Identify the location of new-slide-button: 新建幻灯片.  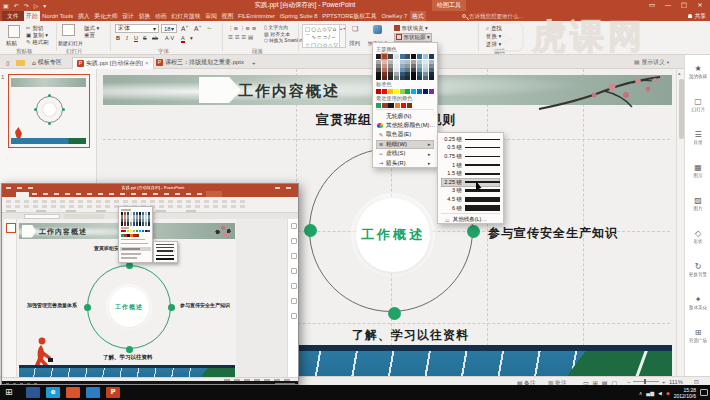
(70, 43).